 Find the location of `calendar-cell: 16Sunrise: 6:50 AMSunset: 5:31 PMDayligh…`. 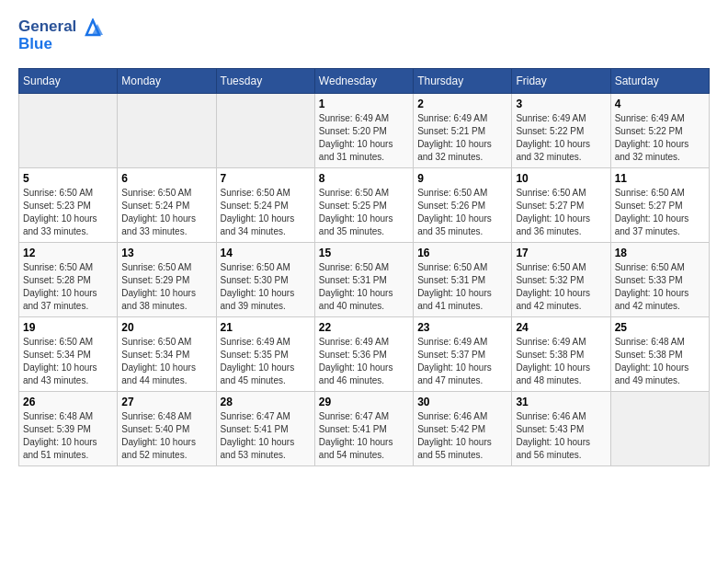

calendar-cell: 16Sunrise: 6:50 AMSunset: 5:31 PMDayligh… is located at coordinates (463, 280).